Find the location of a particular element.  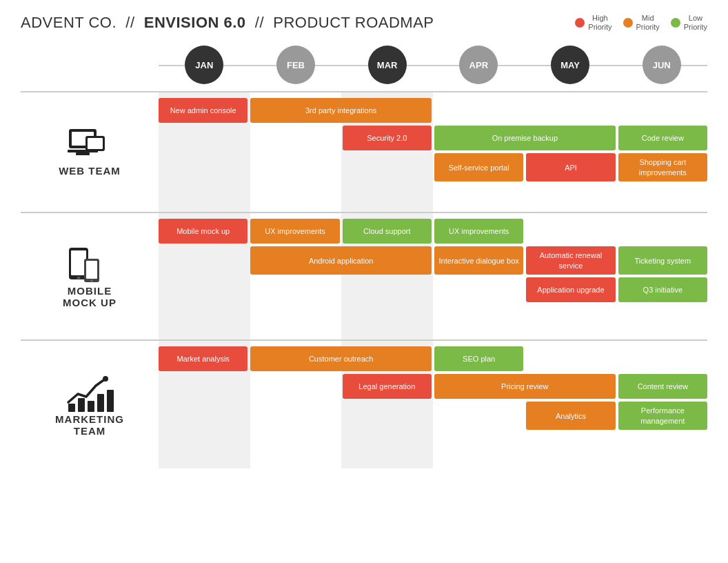

high-priority-label: HighPriority is located at coordinates (600, 23).